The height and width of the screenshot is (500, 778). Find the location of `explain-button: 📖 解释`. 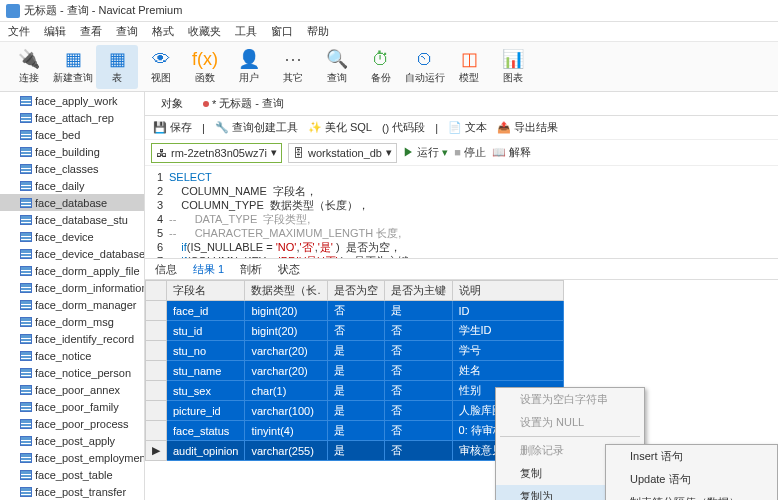

explain-button: 📖 解释 is located at coordinates (512, 152).